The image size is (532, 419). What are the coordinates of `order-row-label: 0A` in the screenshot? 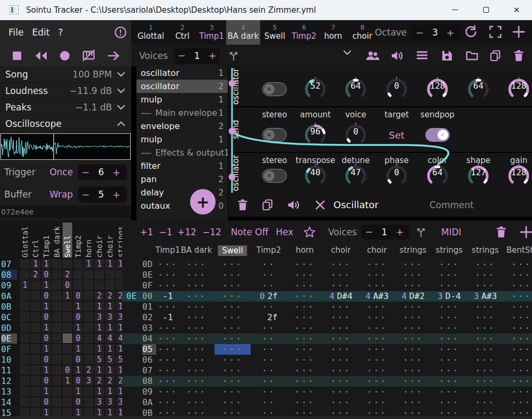 It's located at (9, 296).